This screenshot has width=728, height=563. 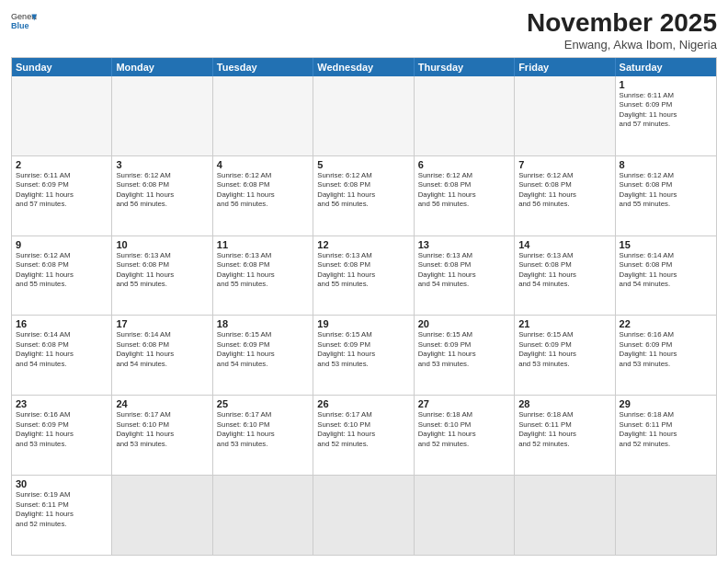 What do you see at coordinates (564, 276) in the screenshot?
I see `day-cell-14: 14Sunrise: 6:13 AM Sunset: 6:08 PM Dayli…` at bounding box center [564, 276].